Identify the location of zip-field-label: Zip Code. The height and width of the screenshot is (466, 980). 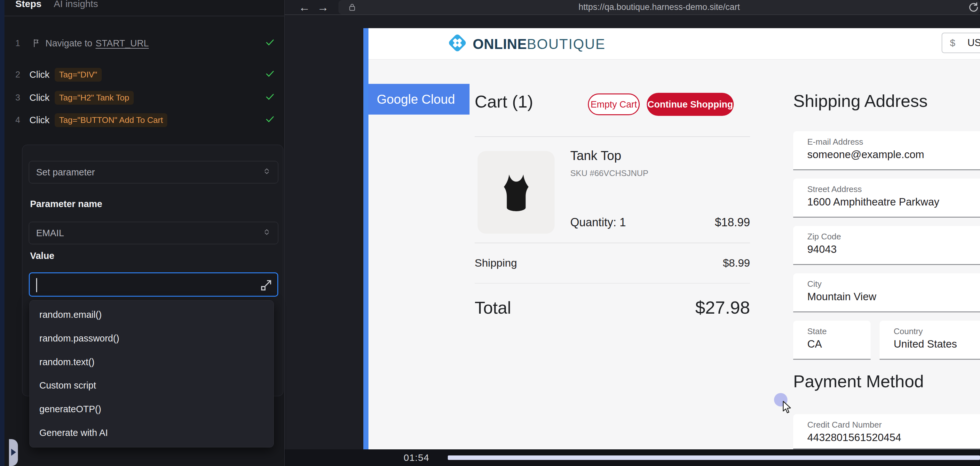
(824, 237).